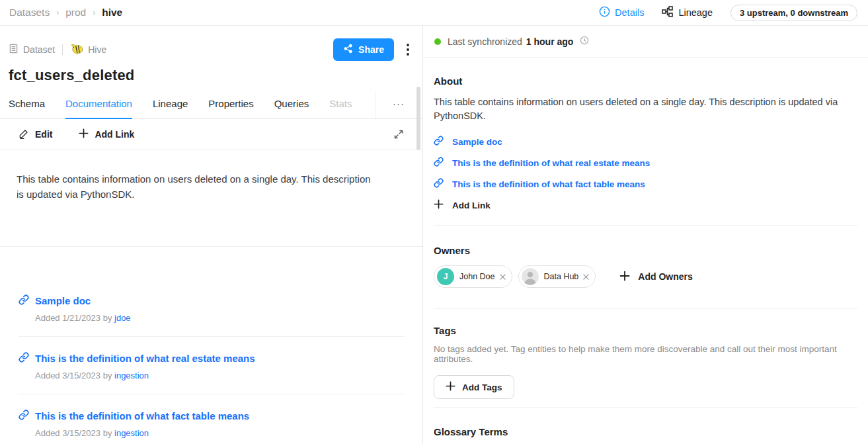  Describe the element at coordinates (551, 163) in the screenshot. I see `about-link-label: This is the definition of what real esta…` at that location.